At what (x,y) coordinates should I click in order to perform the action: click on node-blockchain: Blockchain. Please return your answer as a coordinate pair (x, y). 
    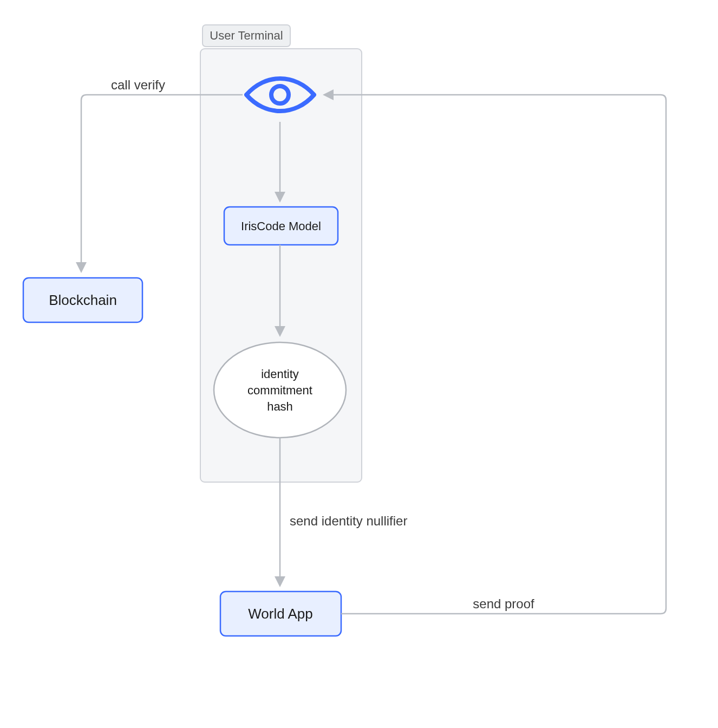
    Looking at the image, I should click on (83, 300).